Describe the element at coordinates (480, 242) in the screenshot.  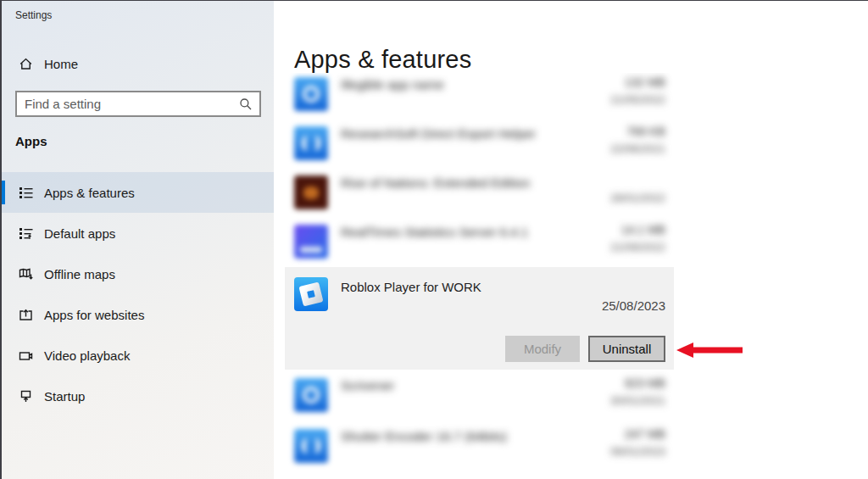
I see `app-row-blurred: RealTimes Statistics Server 6.4.1 14.1 M…` at that location.